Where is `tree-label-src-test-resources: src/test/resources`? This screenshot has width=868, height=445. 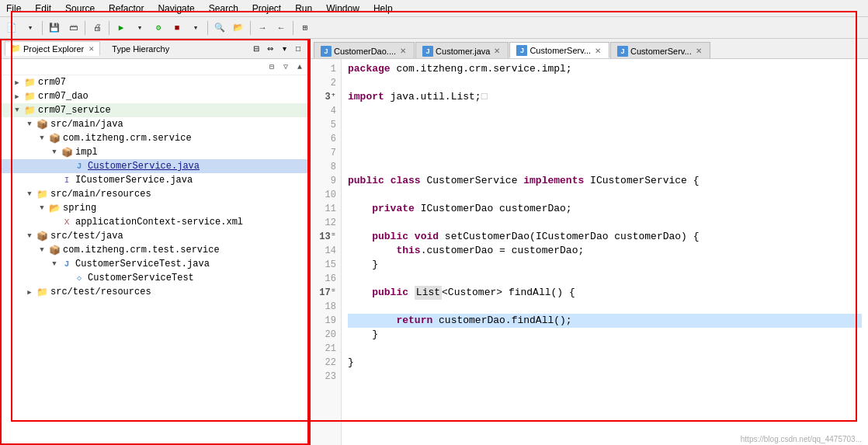 tree-label-src-test-resources: src/test/resources is located at coordinates (101, 292).